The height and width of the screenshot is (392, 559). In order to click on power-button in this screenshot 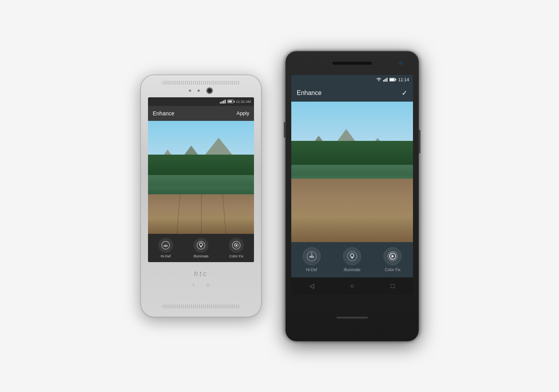, I will do `click(420, 142)`.